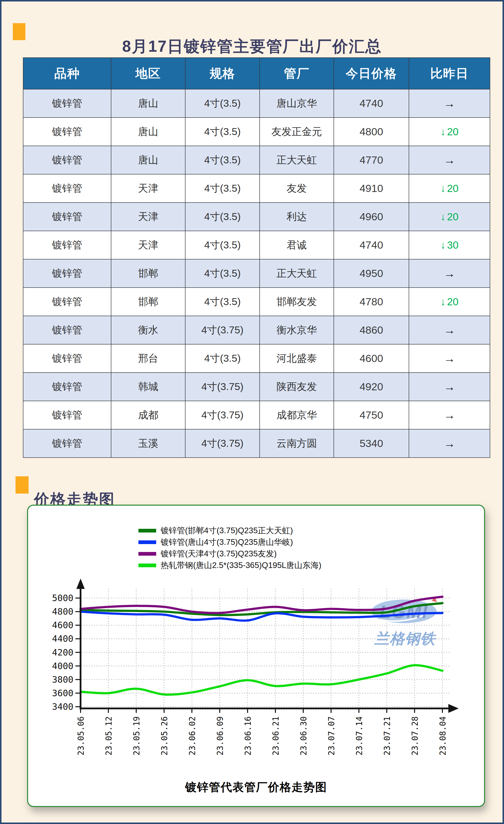  Describe the element at coordinates (257, 415) in the screenshot. I see `table-row: 镀锌管成都4寸(3.75)成都京华4750→` at that location.